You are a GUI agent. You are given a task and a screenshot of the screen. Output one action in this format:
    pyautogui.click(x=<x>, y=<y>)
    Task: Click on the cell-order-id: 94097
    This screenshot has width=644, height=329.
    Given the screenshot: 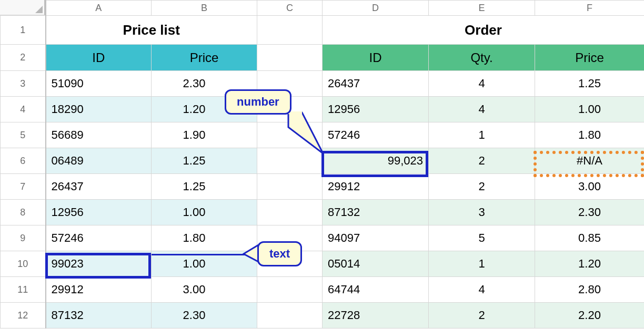 What is the action you would take?
    pyautogui.click(x=376, y=239)
    